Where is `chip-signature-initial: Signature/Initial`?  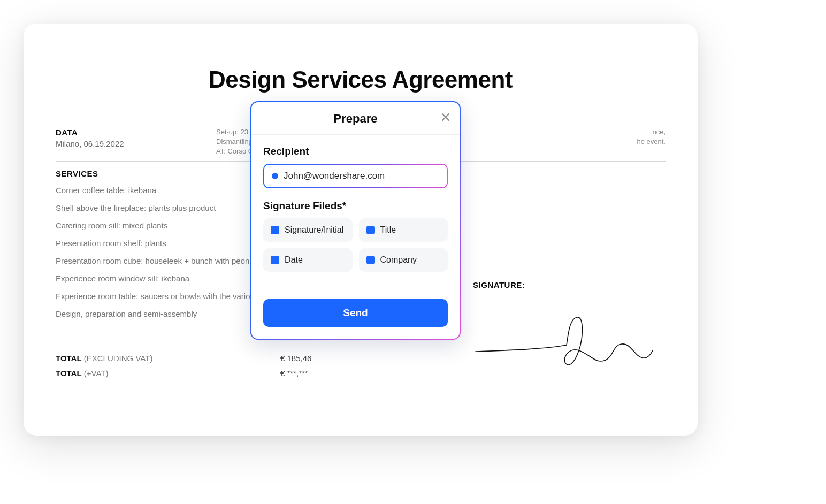 chip-signature-initial: Signature/Initial is located at coordinates (308, 230).